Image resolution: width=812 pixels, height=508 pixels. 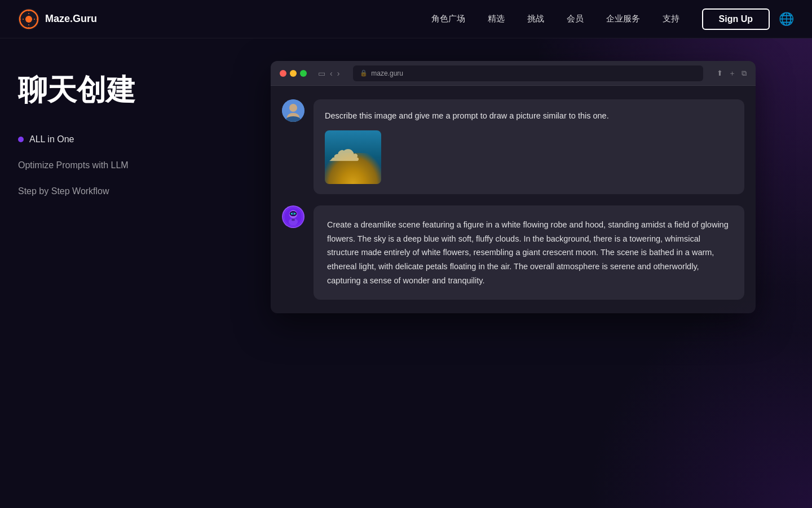 What do you see at coordinates (671, 19) in the screenshot?
I see `nav-item-support: 支持` at bounding box center [671, 19].